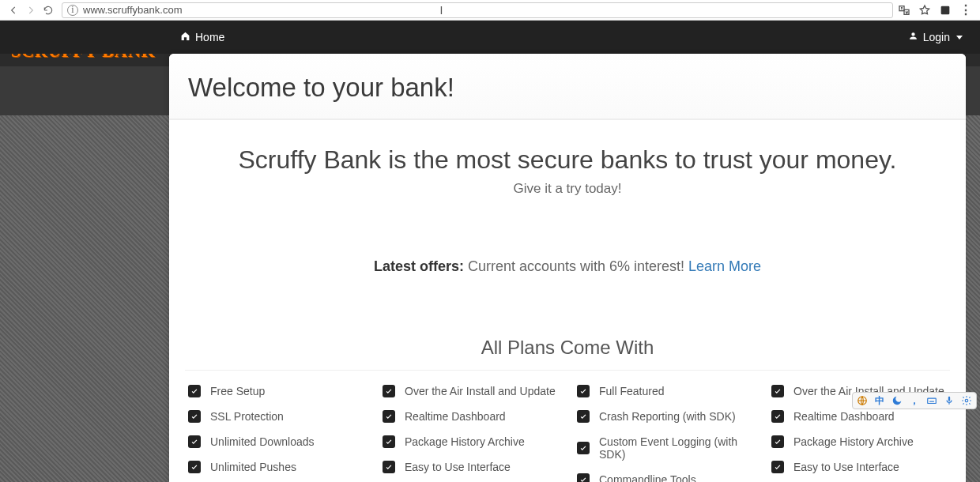 Image resolution: width=980 pixels, height=482 pixels. Describe the element at coordinates (665, 448) in the screenshot. I see `plan-item: Custom Event Logging (with SDK)` at that location.